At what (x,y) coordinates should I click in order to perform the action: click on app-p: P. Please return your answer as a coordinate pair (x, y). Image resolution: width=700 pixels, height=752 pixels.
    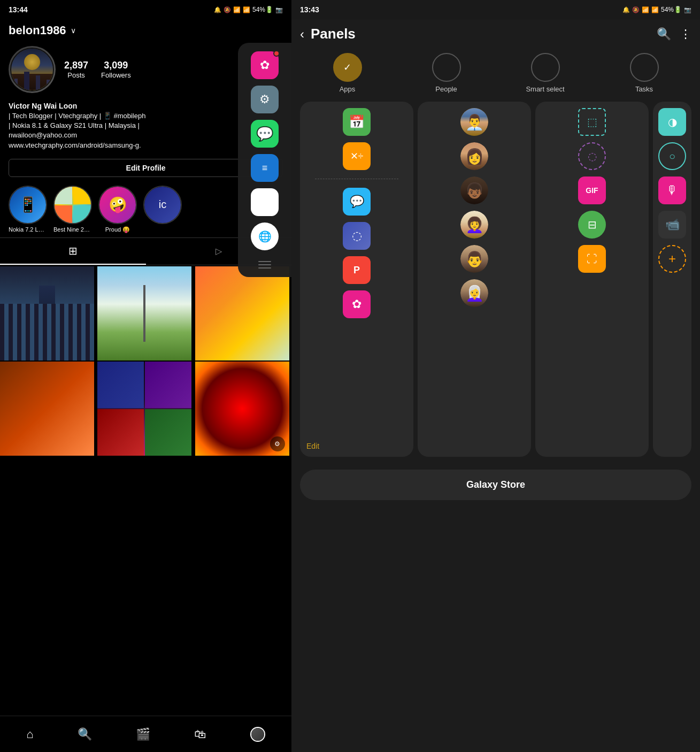
    Looking at the image, I should click on (357, 270).